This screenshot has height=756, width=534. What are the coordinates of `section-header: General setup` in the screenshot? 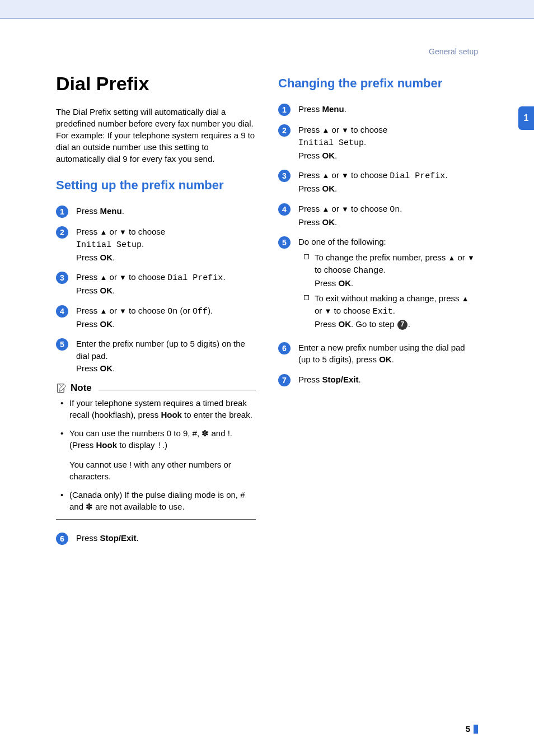 It's located at (267, 38).